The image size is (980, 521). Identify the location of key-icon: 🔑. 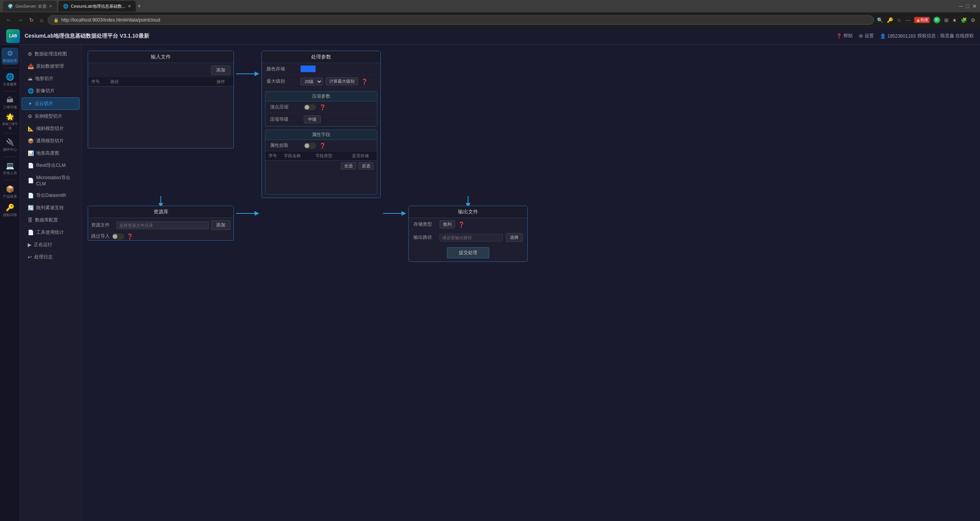
(890, 20).